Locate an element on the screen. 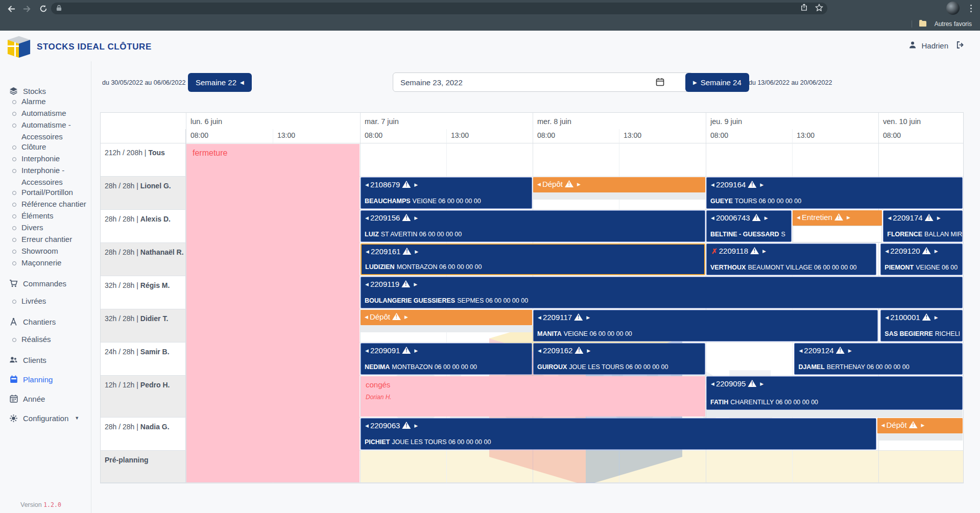 This screenshot has width=980, height=513. week-picker-input is located at coordinates (543, 82).